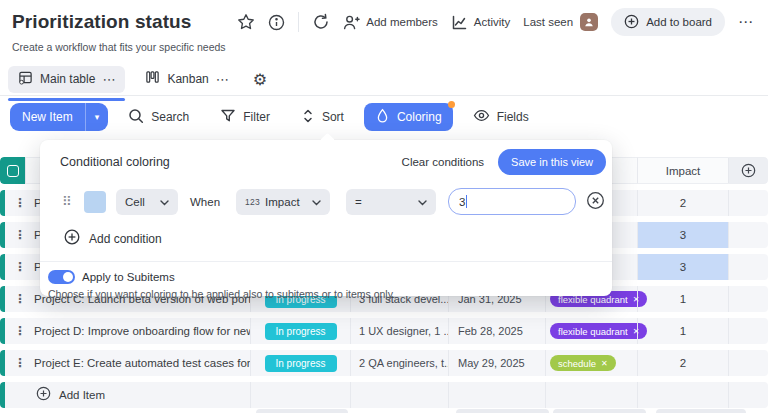  I want to click on date-text: May 29, 2025, so click(492, 363).